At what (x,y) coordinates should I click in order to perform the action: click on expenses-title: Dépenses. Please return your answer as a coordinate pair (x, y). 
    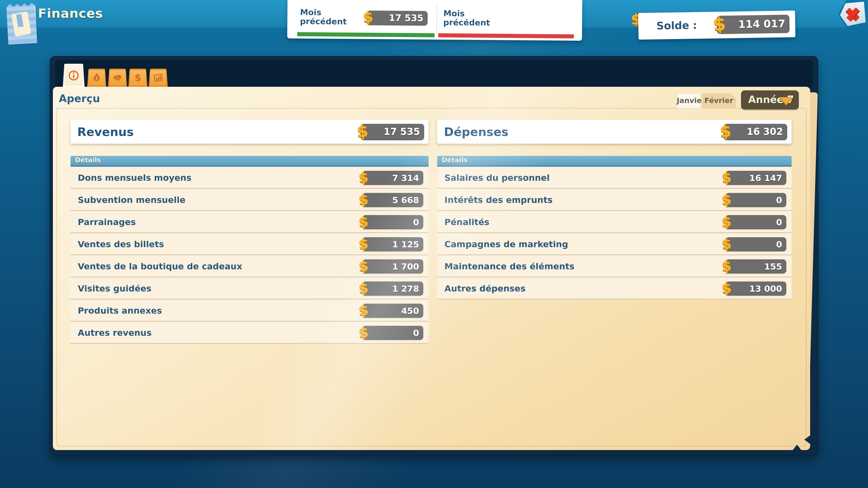
    Looking at the image, I should click on (476, 132).